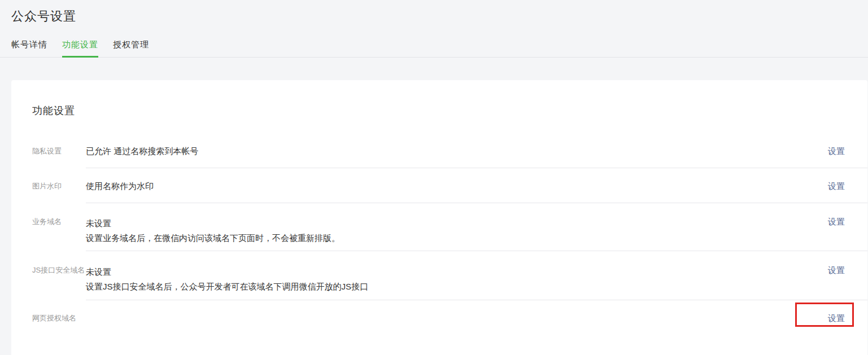  I want to click on row-business-domain: 业务域名 未设置 设置业务域名后，在微信内访问该域名下页面时，不会被重新排版。 …, so click(439, 227).